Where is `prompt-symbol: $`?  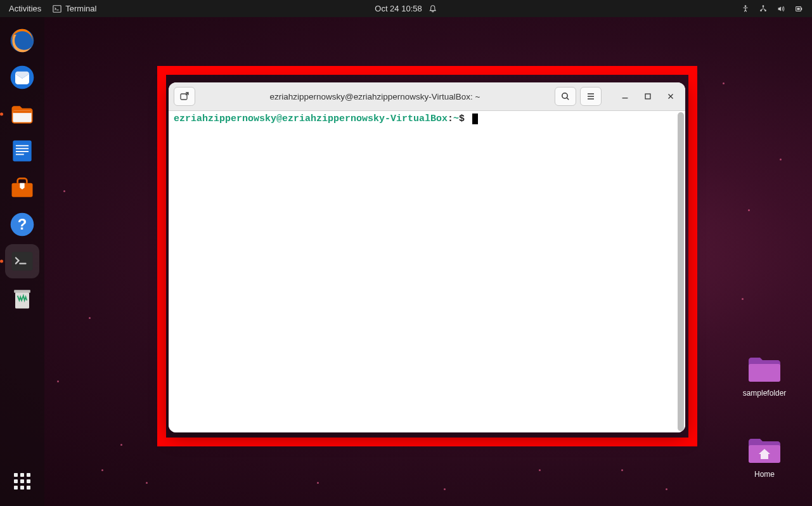 prompt-symbol: $ is located at coordinates (461, 119).